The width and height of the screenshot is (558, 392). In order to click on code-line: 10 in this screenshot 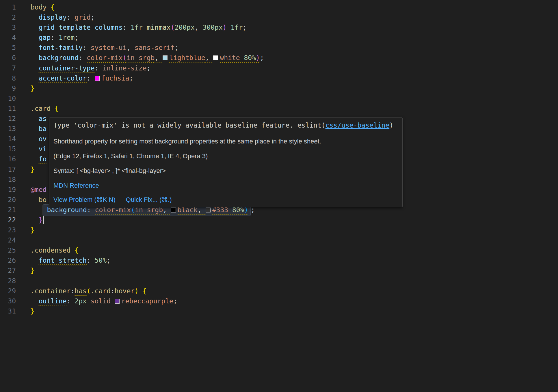, I will do `click(279, 99)`.